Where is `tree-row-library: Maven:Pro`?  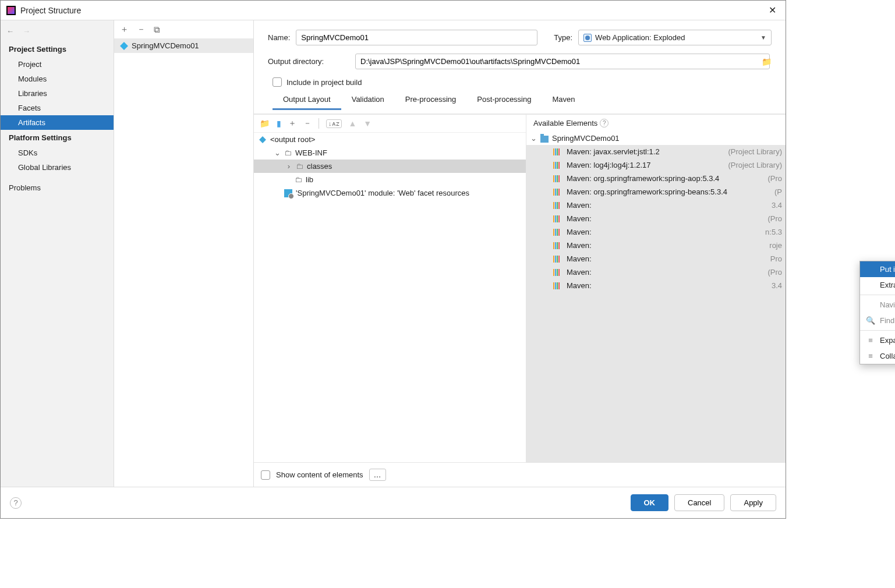 tree-row-library: Maven:Pro is located at coordinates (656, 258).